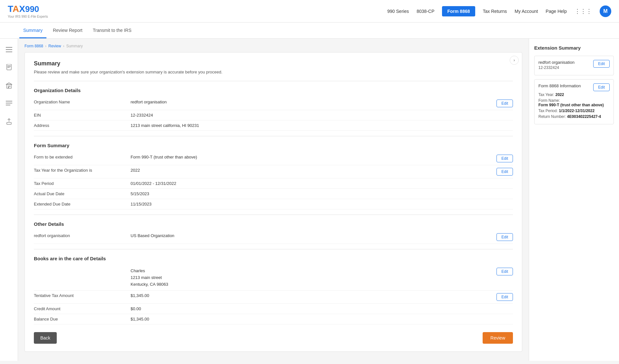 The width and height of the screenshot is (619, 364). What do you see at coordinates (273, 172) in the screenshot?
I see `tax-year-row: Tax Year for the Organization is 2022 Ed…` at bounding box center [273, 172].